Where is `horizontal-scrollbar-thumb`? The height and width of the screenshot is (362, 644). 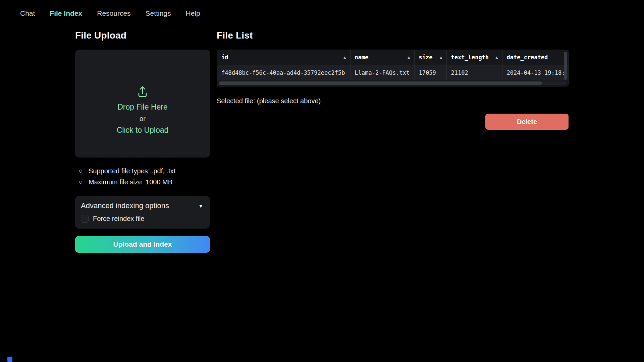
horizontal-scrollbar-thumb is located at coordinates (380, 83).